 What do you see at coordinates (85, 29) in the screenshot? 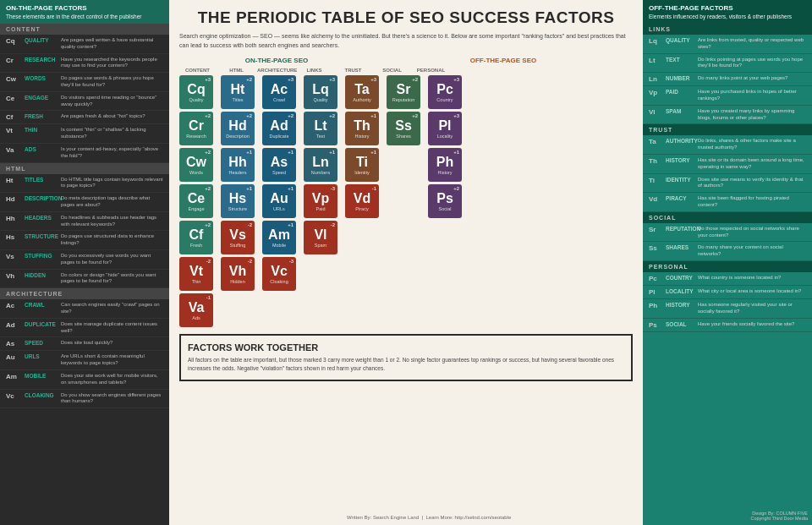
I see `sidebar-section-title: CONTENT` at bounding box center [85, 29].